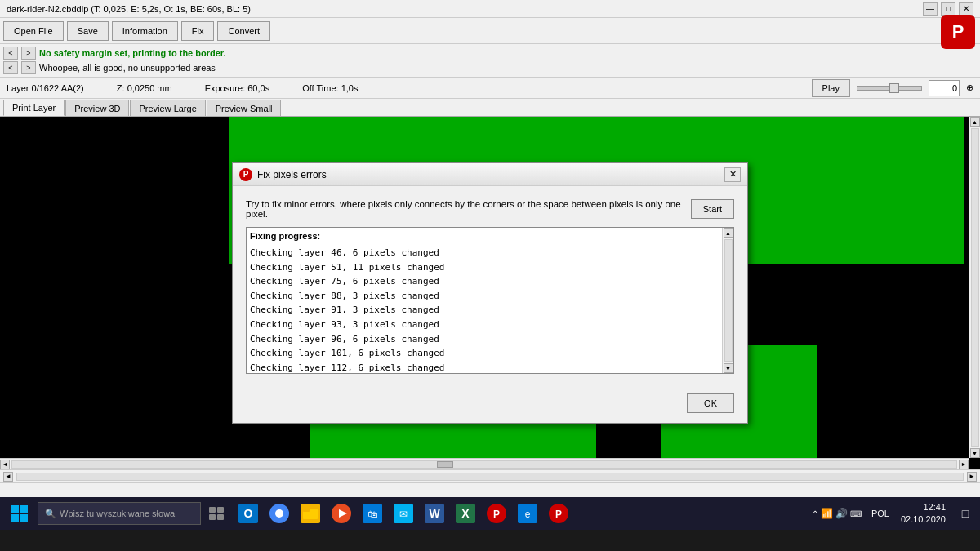 Image resolution: width=980 pixels, height=551 pixels. What do you see at coordinates (434, 513) in the screenshot?
I see `word-app-icon: W` at bounding box center [434, 513].